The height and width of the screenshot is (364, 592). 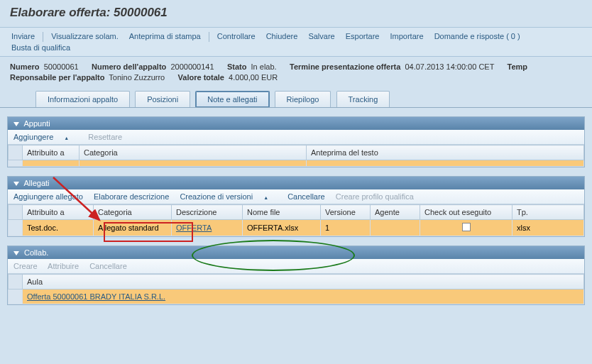 I want to click on tab-riepilogo: Riepilogo, so click(x=303, y=99).